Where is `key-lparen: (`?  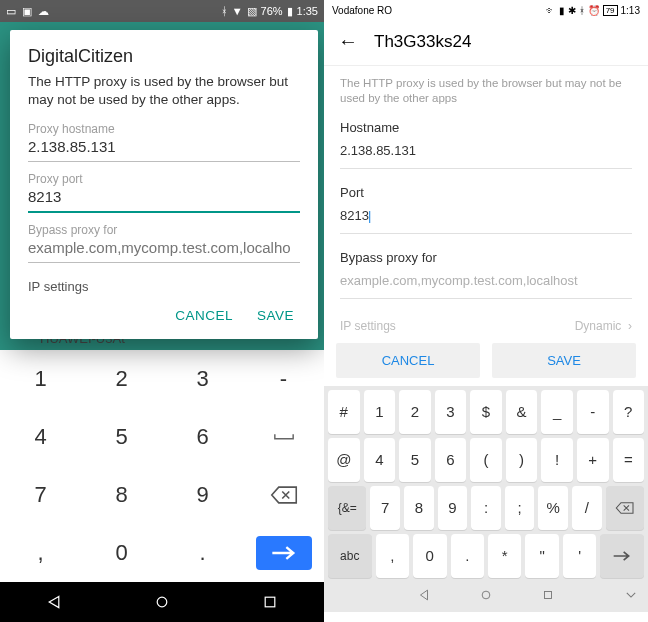
key-lparen: ( is located at coordinates (486, 460).